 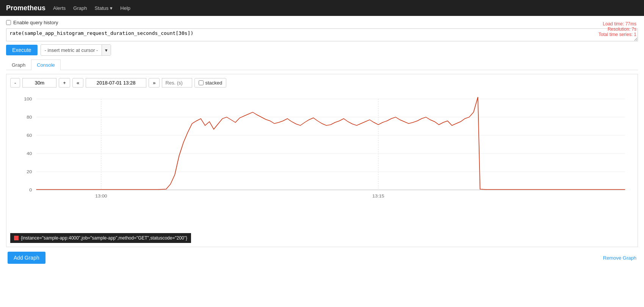 I want to click on chart-legend: {instance="sample-app:4000",job="sample-…, so click(x=101, y=238).